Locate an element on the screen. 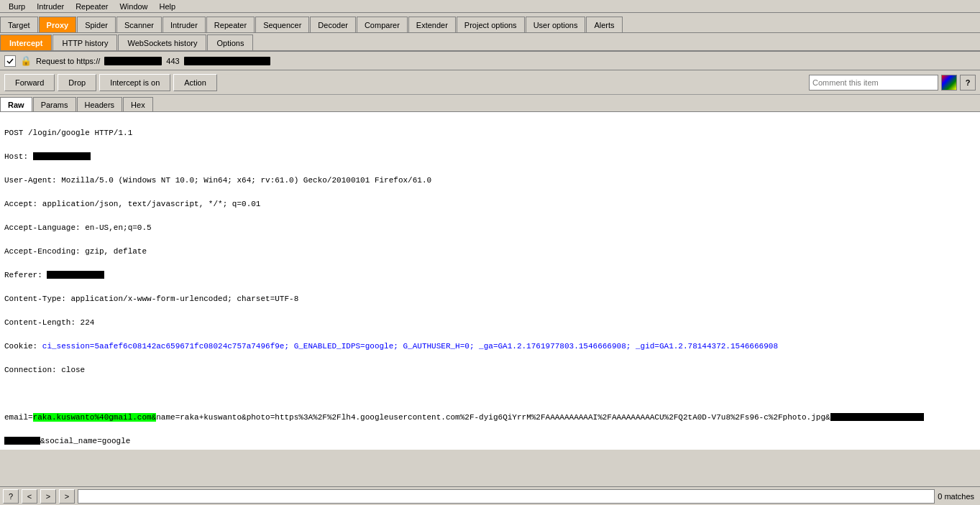  subtab-options: Options is located at coordinates (230, 42).